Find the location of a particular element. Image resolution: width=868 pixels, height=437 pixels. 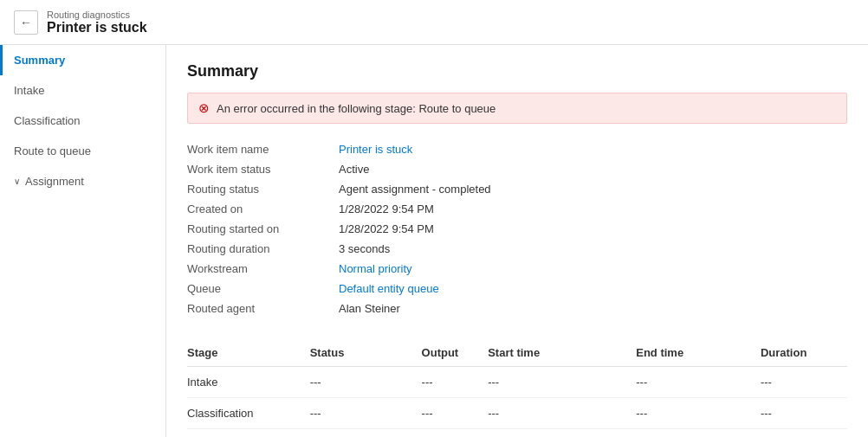

info-label-work-item-status: Work item status is located at coordinates (263, 170).